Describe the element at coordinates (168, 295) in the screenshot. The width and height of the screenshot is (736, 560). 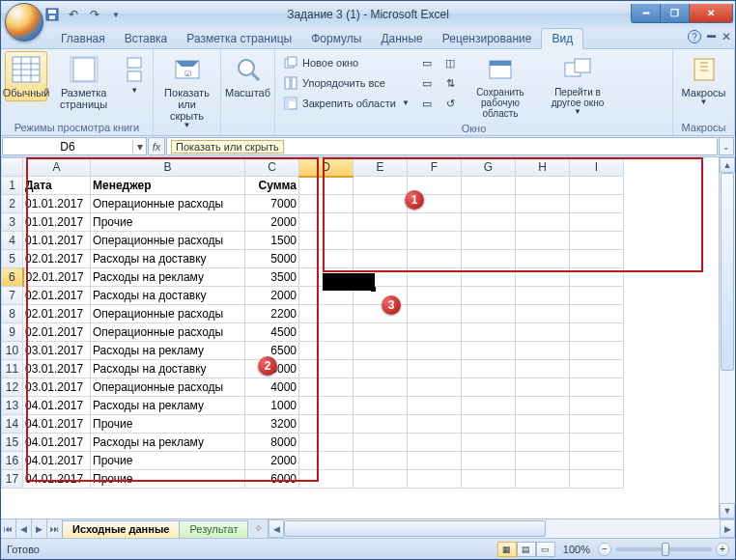
I see `cell-B7: Расходы на доставку` at that location.